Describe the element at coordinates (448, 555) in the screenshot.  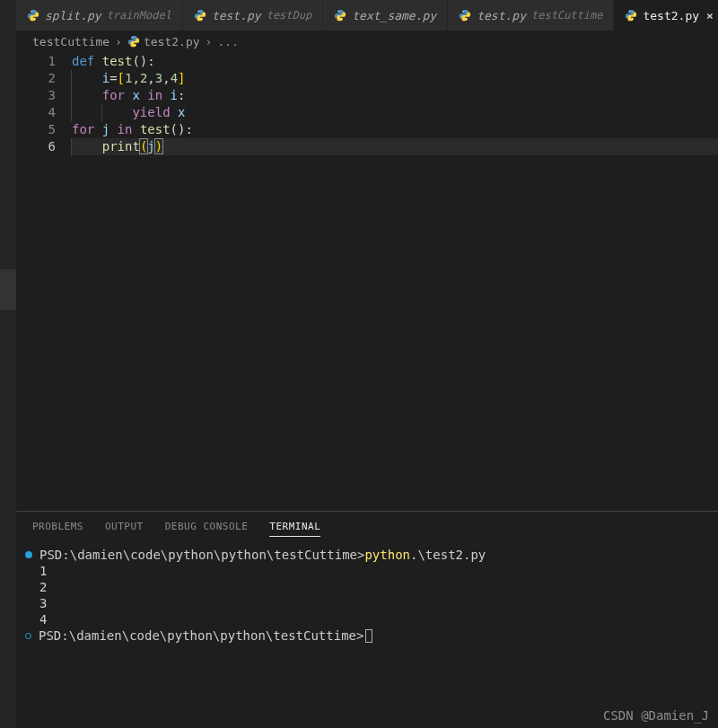
I see `terminal-cmd-arg: .\test2.py` at that location.